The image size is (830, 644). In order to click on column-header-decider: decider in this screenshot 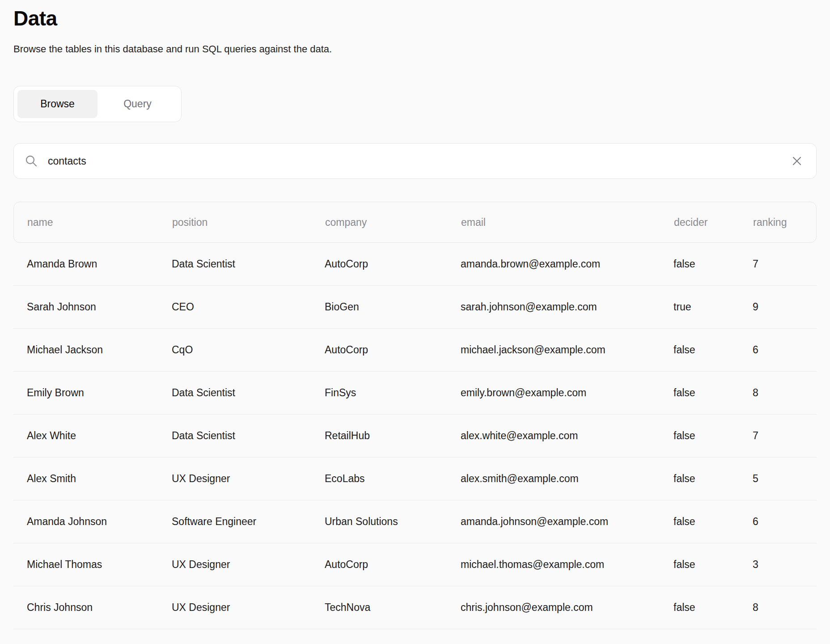, I will do `click(714, 223)`.